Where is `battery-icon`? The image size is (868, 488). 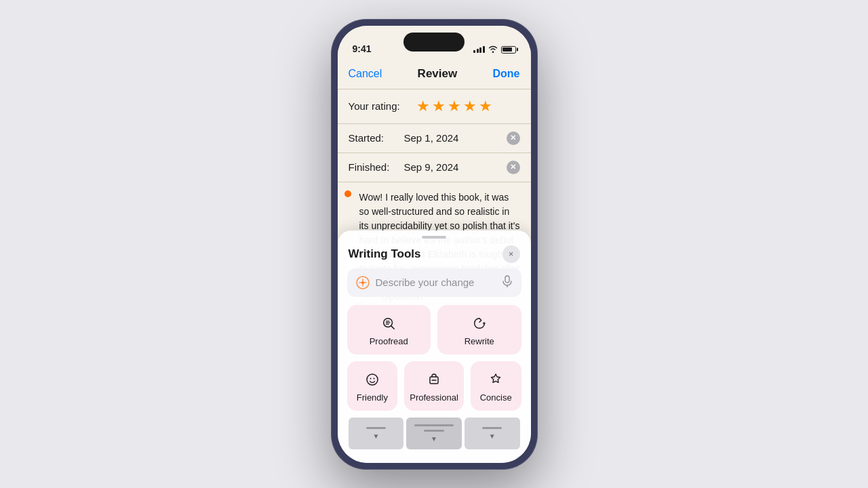
battery-icon is located at coordinates (509, 50).